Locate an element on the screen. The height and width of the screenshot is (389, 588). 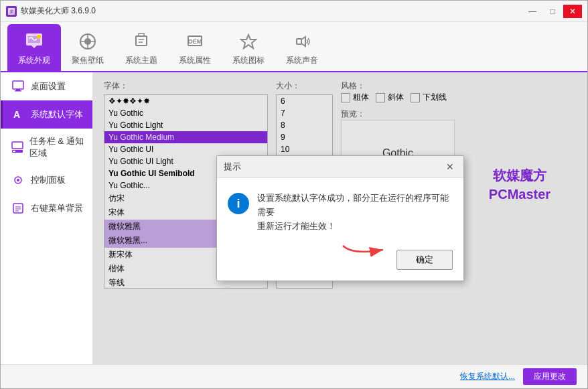
tab-theme-label: 系统主题 is located at coordinates (141, 60).